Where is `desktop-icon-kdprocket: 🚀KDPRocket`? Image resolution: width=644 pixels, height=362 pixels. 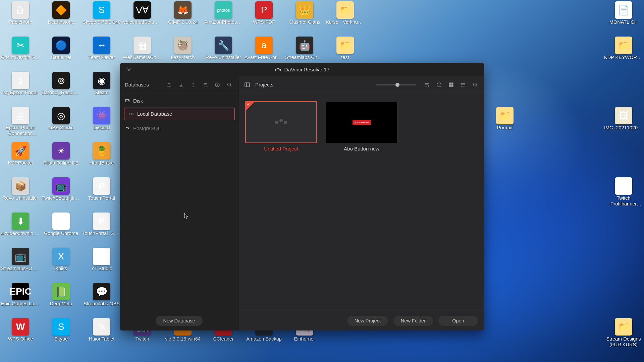
desktop-icon-kdprocket: 🚀KDPRocket is located at coordinates (20, 154).